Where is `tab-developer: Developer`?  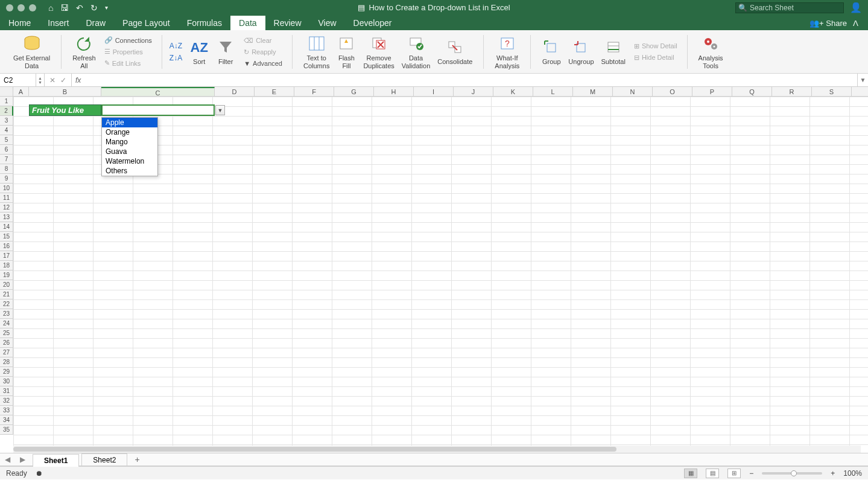 tab-developer: Developer is located at coordinates (373, 23).